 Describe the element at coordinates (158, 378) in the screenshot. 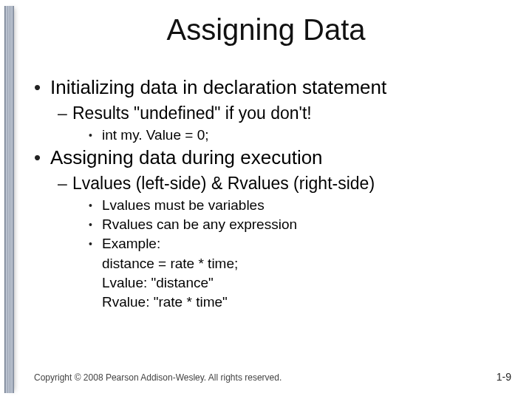

I see `footer-copyright: Copyright © 2008 Pearson Addison-Wesley.…` at that location.